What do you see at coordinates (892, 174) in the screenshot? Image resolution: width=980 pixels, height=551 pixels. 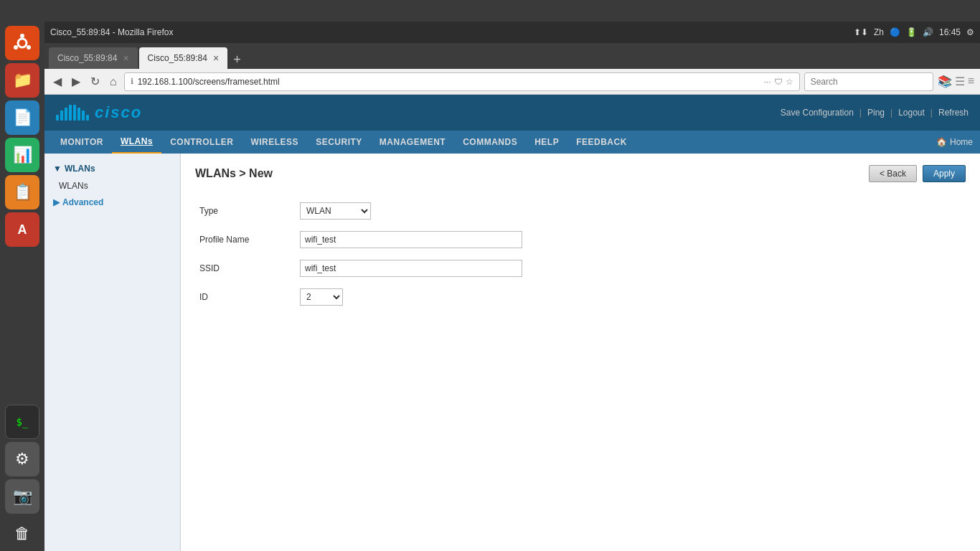 I see `back-button: < Back` at bounding box center [892, 174].